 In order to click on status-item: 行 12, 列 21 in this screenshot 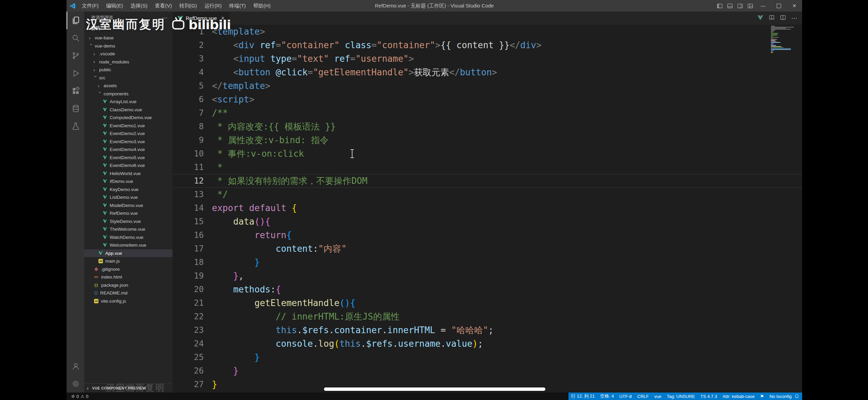, I will do `click(583, 396)`.